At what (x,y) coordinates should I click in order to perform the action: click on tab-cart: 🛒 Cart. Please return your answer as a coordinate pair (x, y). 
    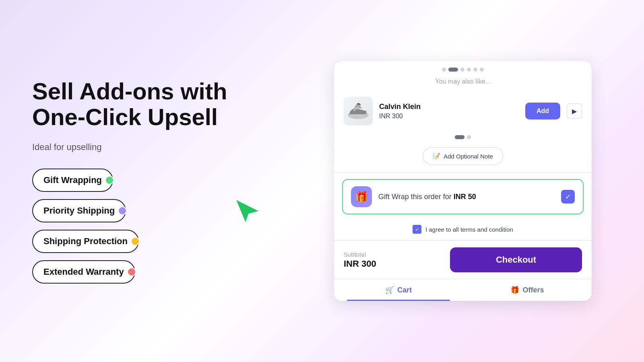
    Looking at the image, I should click on (398, 290).